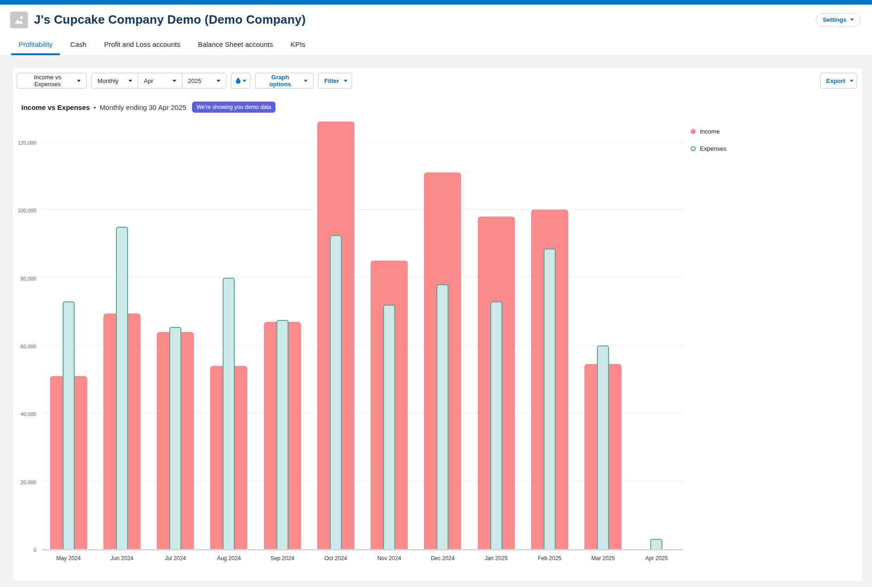 This screenshot has width=872, height=588. What do you see at coordinates (284, 81) in the screenshot?
I see `graph-options-button: Graph options` at bounding box center [284, 81].